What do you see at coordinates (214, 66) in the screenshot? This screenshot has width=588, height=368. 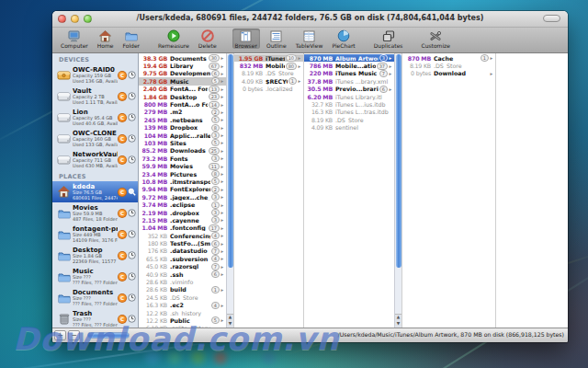 I see `item-count-badge: 67` at bounding box center [214, 66].